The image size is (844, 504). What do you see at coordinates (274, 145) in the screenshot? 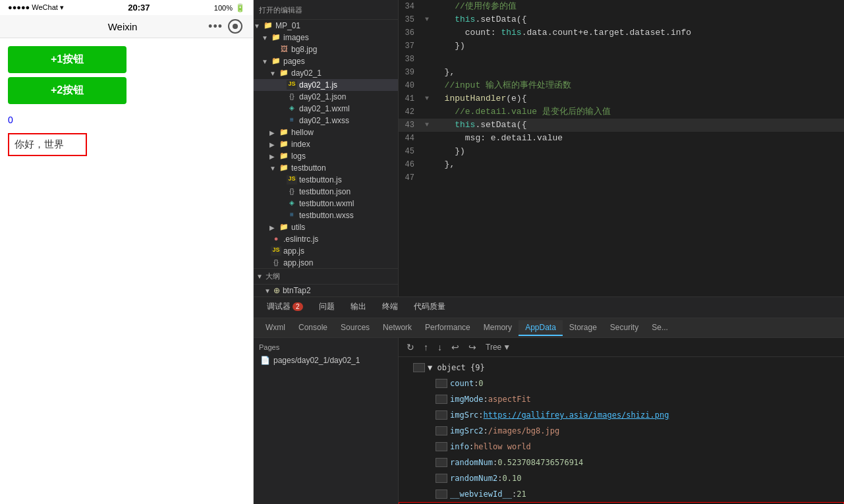
I see `tree-arrow-icon: ▶` at bounding box center [274, 145].